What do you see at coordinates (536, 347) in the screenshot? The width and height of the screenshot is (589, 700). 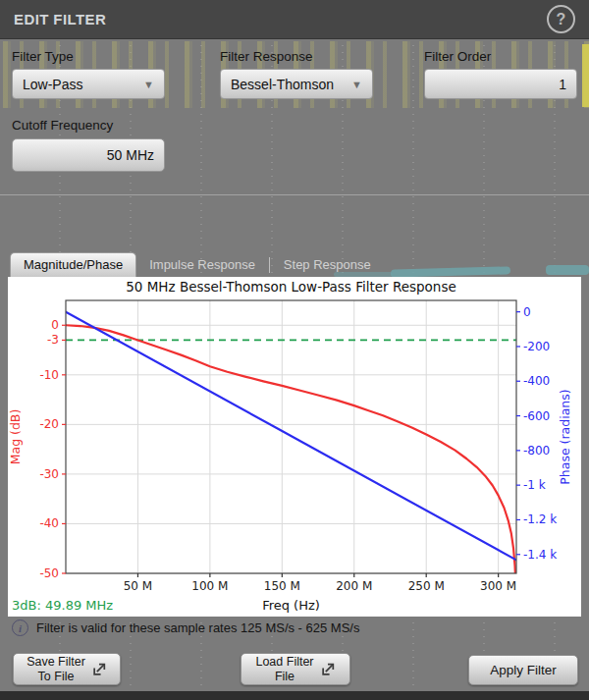 I see `svg-text: -200` at bounding box center [536, 347].